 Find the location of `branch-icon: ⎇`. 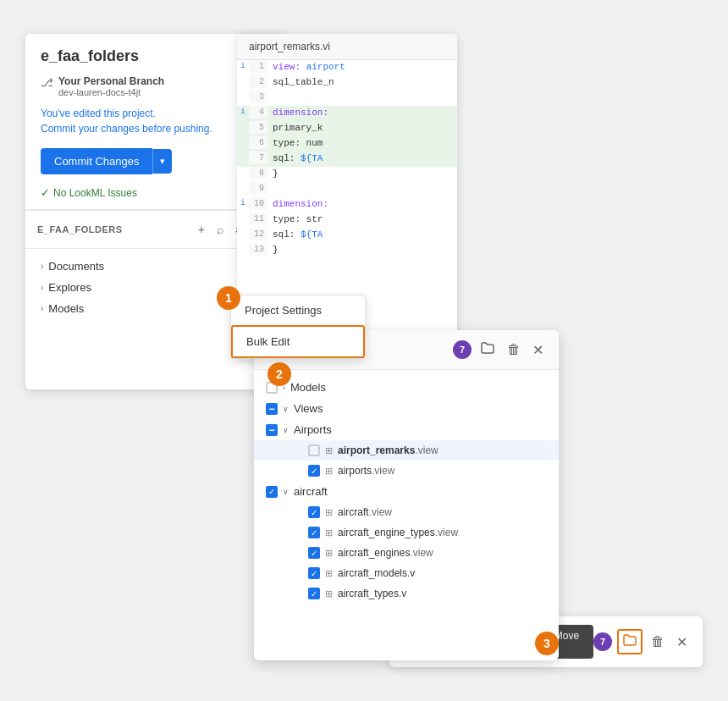

branch-icon: ⎇ is located at coordinates (47, 83).